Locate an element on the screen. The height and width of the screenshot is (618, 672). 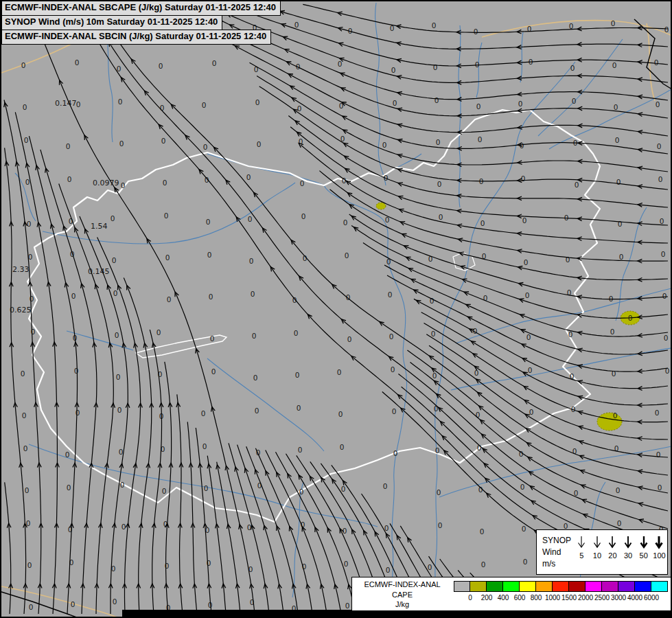
cape-legend-titles: ECMWF-INDEX-ANAL CAPE J/kg is located at coordinates (402, 595).